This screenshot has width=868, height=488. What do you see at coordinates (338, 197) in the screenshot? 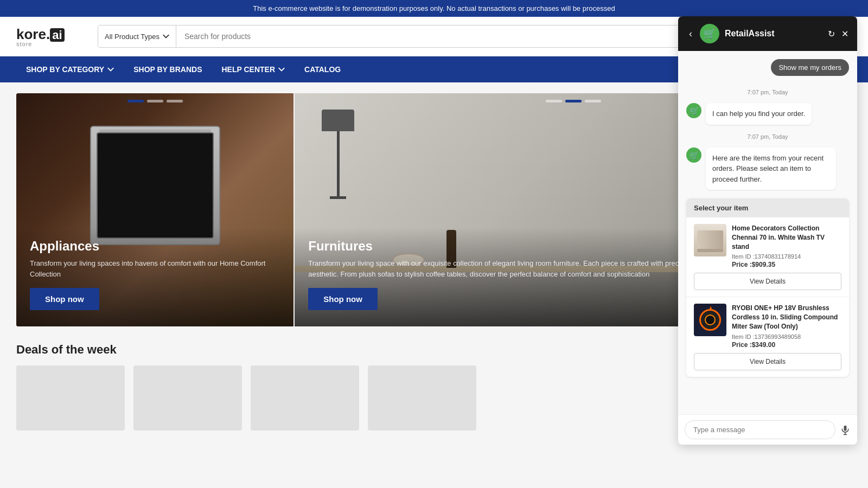
I see `lamp-base` at bounding box center [338, 197].